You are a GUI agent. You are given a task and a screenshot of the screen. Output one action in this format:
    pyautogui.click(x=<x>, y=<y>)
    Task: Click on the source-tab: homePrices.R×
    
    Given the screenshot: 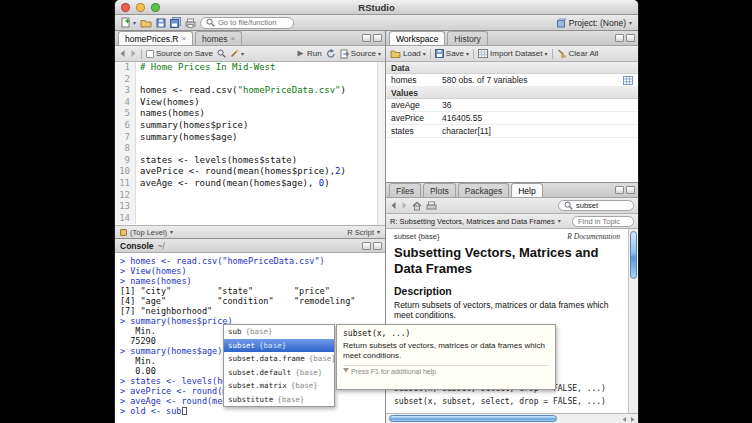 What is the action you would take?
    pyautogui.click(x=156, y=38)
    